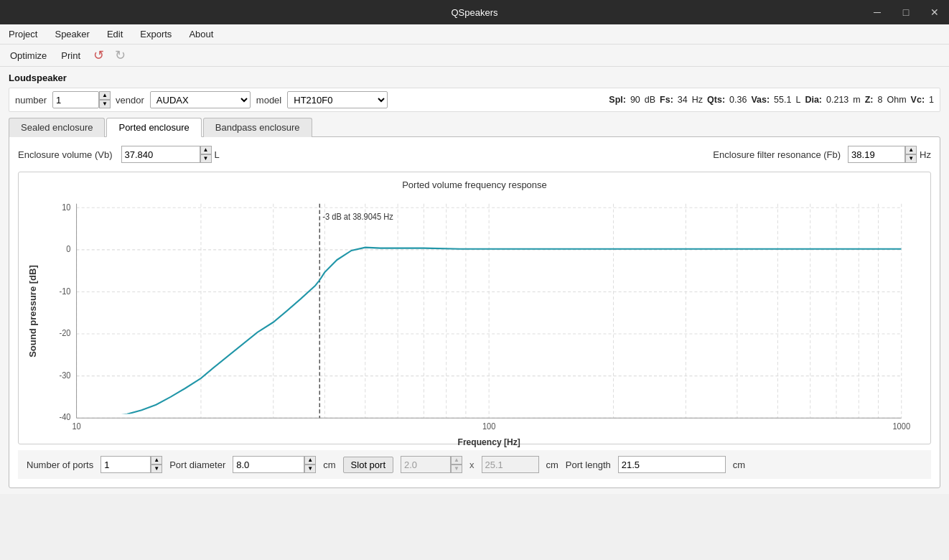 The image size is (949, 560). I want to click on toolbar: Optimize Print ↺ ↻, so click(474, 56).